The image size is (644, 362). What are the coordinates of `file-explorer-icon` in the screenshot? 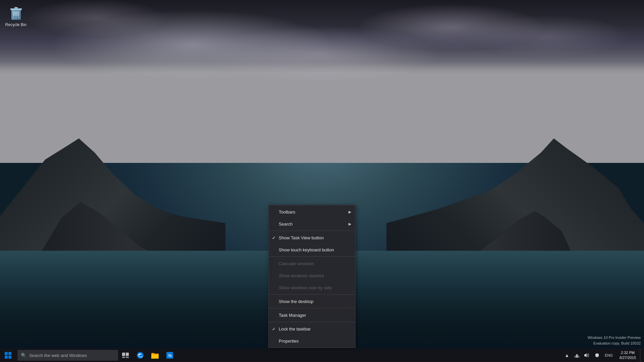 It's located at (155, 355).